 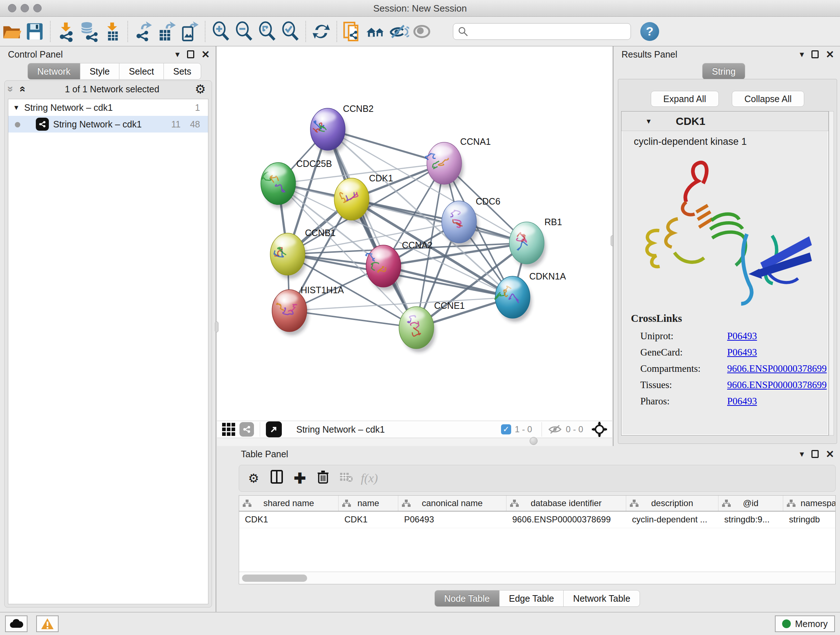 I want to click on search-field, so click(x=542, y=32).